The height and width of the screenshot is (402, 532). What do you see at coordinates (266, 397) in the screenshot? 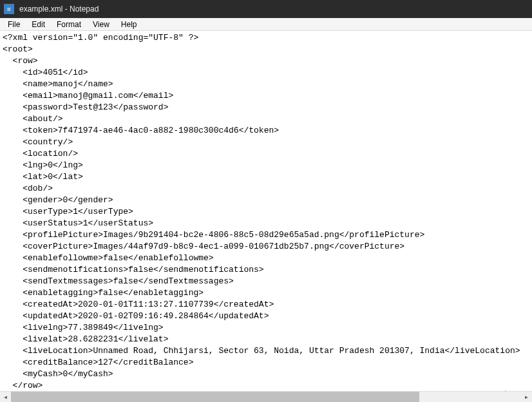
I see `horizontal-scrollbar: ◀ ▶` at bounding box center [266, 397].